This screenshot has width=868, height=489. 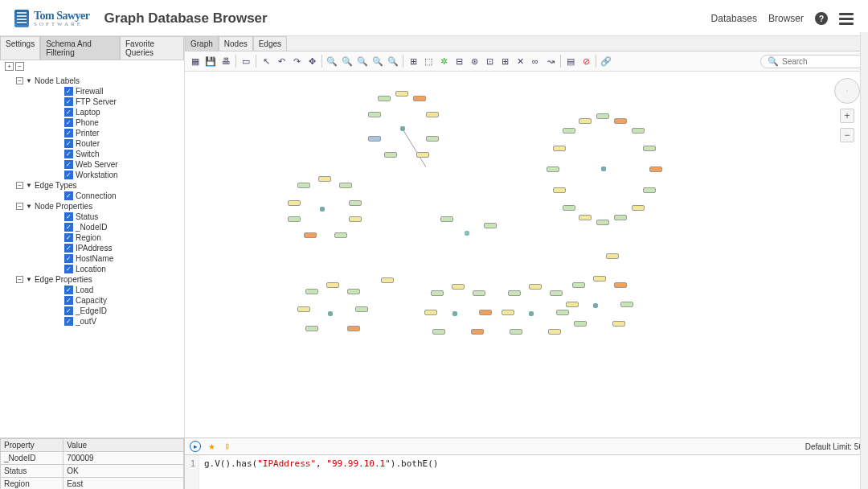 What do you see at coordinates (428, 61) in the screenshot?
I see `cursor-icon: ⬚` at bounding box center [428, 61].